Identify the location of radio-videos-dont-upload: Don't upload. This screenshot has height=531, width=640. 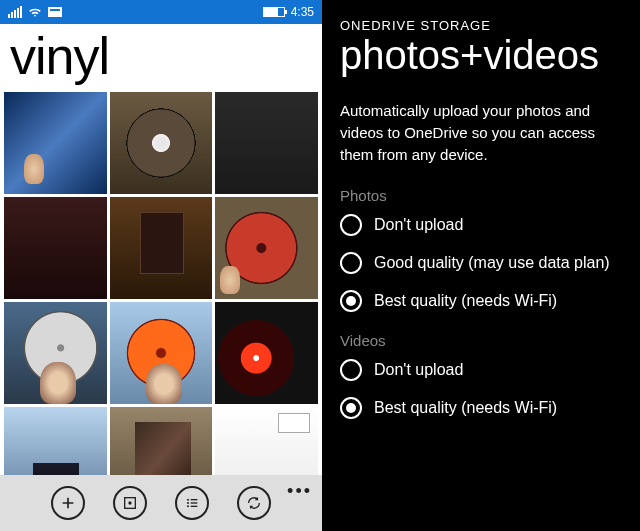
(490, 370).